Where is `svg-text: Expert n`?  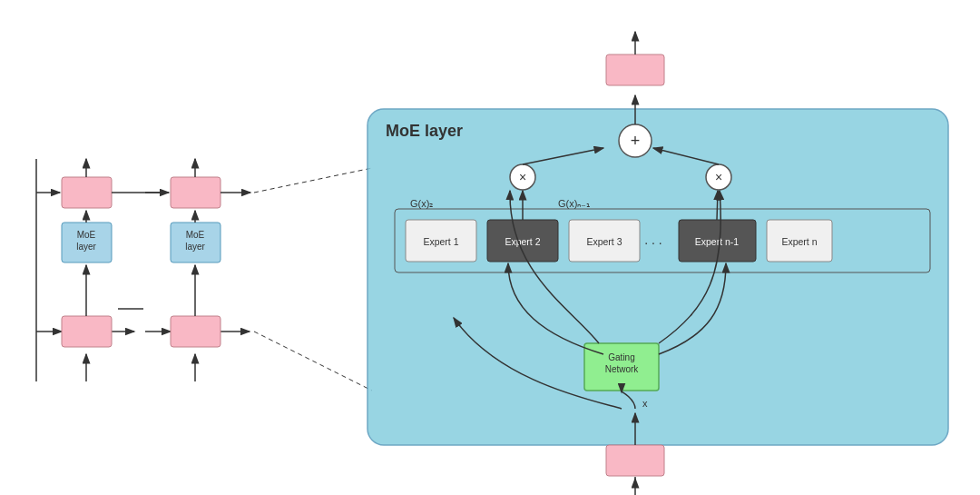
svg-text: Expert n is located at coordinates (799, 242).